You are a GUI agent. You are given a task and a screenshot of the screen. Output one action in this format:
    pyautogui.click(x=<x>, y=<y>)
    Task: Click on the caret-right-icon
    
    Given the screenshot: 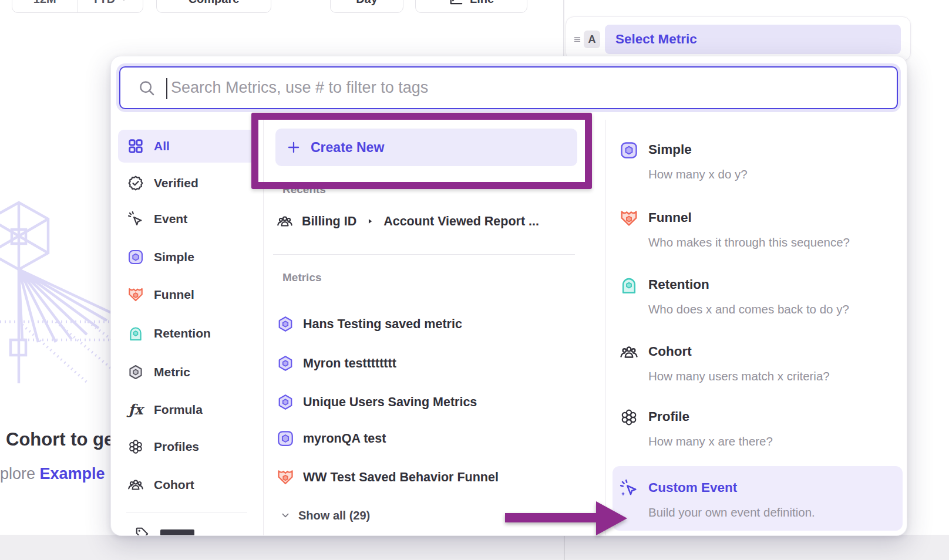 What is the action you would take?
    pyautogui.click(x=370, y=221)
    